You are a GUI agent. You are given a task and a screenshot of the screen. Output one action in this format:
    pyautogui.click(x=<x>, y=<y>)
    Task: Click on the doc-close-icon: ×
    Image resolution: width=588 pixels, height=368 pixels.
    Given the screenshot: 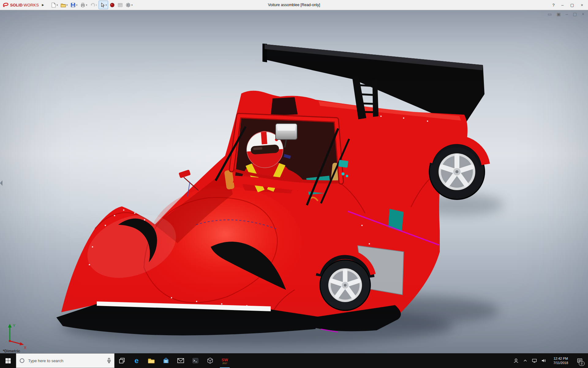 What is the action you would take?
    pyautogui.click(x=583, y=14)
    